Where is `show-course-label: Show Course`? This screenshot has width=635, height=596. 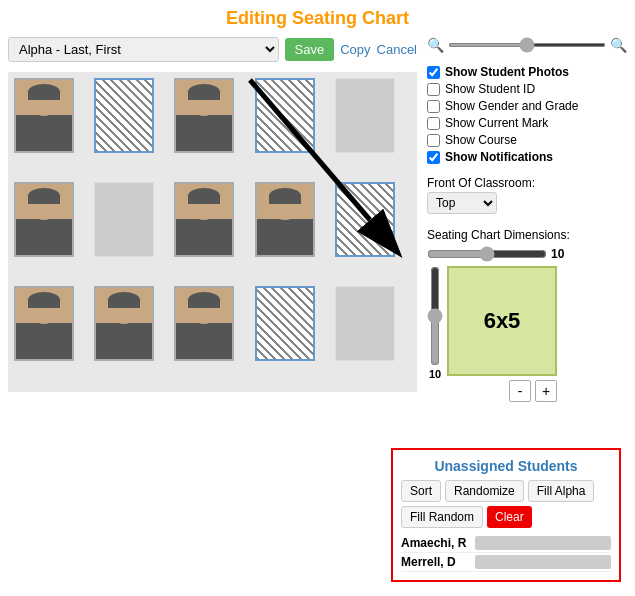
show-course-label: Show Course is located at coordinates (481, 140).